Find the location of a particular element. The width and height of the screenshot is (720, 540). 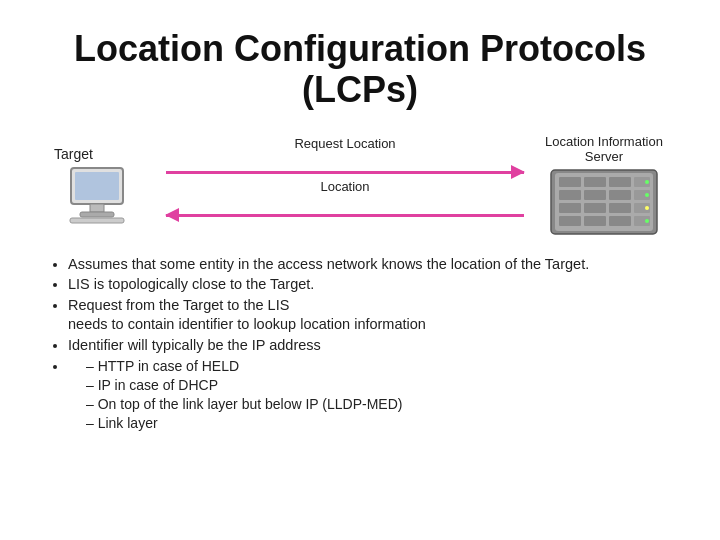

arrows-area: Request Location Location is located at coordinates (345, 185).